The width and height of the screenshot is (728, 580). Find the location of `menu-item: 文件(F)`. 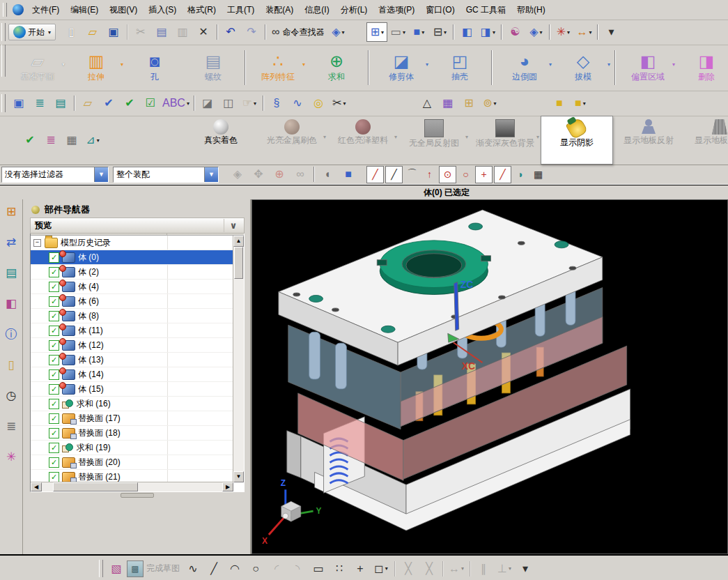

menu-item: 文件(F) is located at coordinates (46, 10).